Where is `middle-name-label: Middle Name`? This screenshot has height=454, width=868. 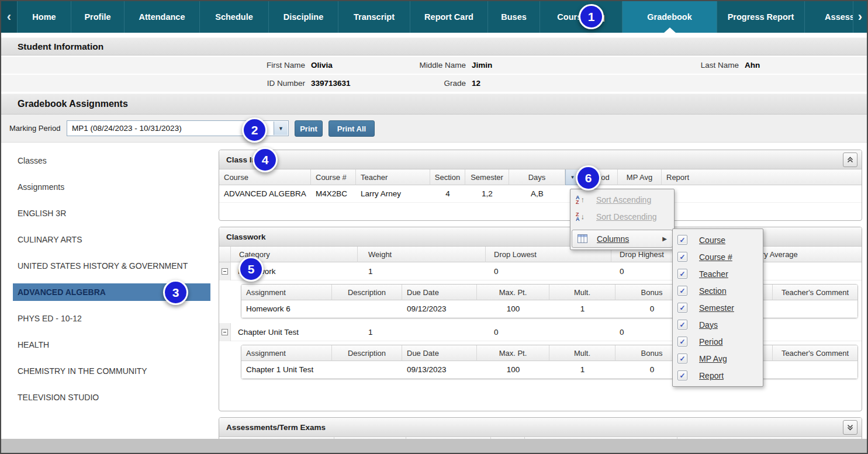
middle-name-label: Middle Name is located at coordinates (393, 65).